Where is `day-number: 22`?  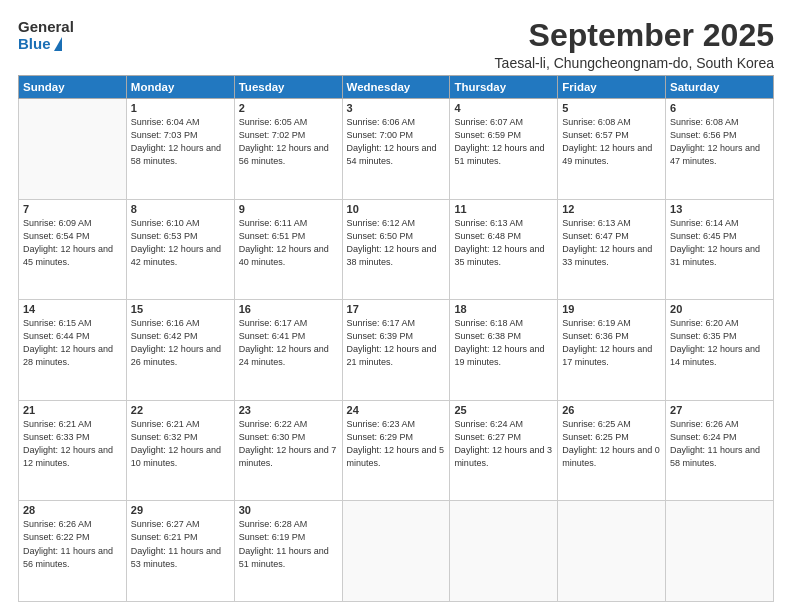 day-number: 22 is located at coordinates (180, 410).